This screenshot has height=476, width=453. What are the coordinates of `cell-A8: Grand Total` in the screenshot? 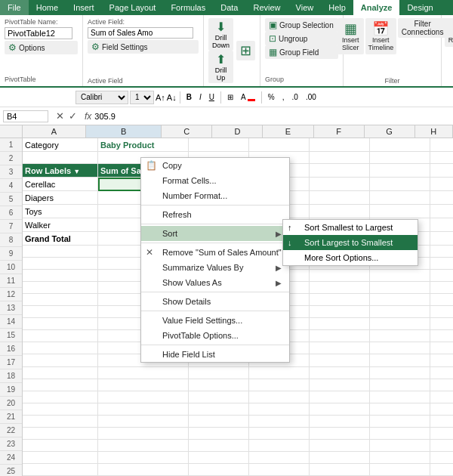 It's located at (60, 239).